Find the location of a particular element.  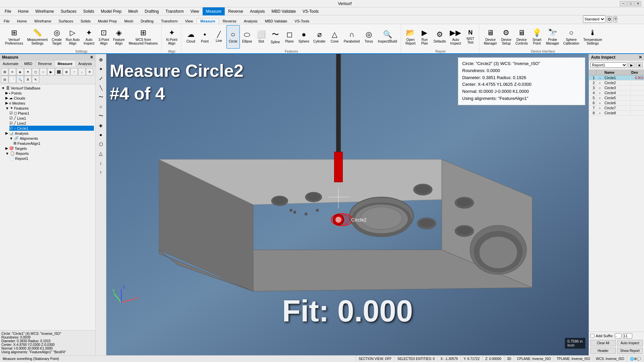

add-suffix-checkbox is located at coordinates (592, 336).